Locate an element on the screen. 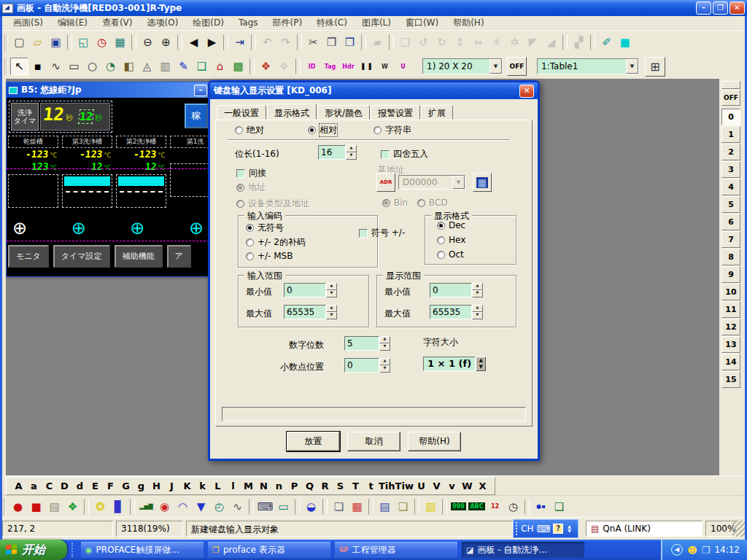 This screenshot has width=747, height=560. state-number-button: 13 is located at coordinates (731, 344).